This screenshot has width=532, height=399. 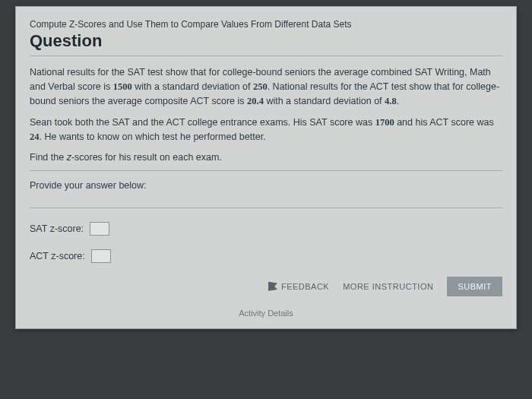 I want to click on p1-text-d: with a standard deviation of, so click(x=324, y=101).